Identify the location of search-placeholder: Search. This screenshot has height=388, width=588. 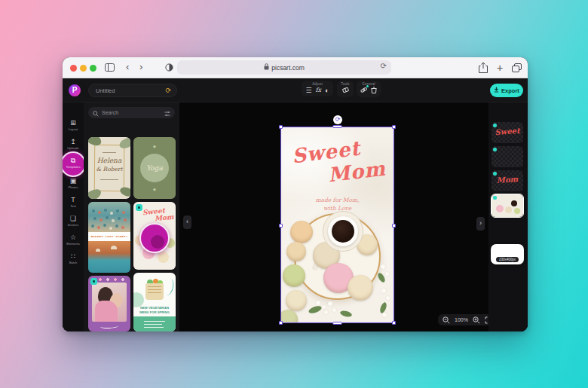
(131, 113).